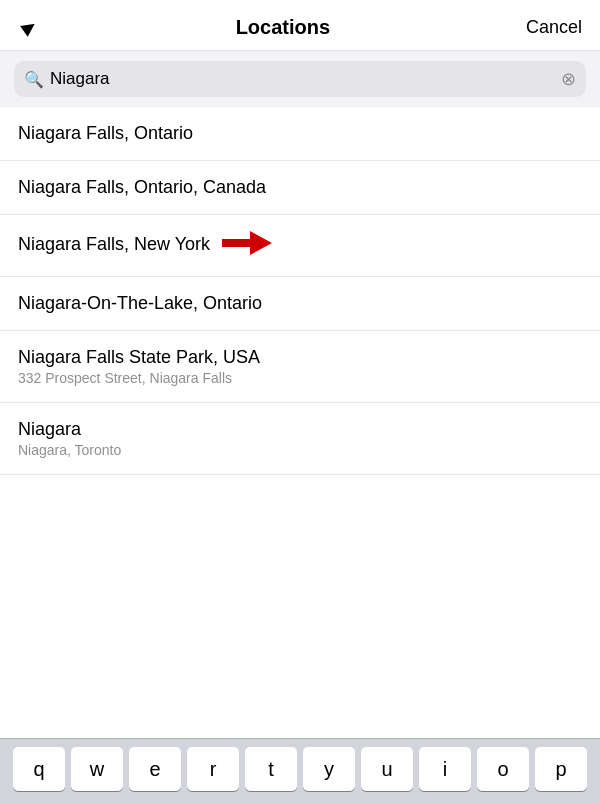 This screenshot has height=803, width=600. I want to click on key-t: t, so click(271, 769).